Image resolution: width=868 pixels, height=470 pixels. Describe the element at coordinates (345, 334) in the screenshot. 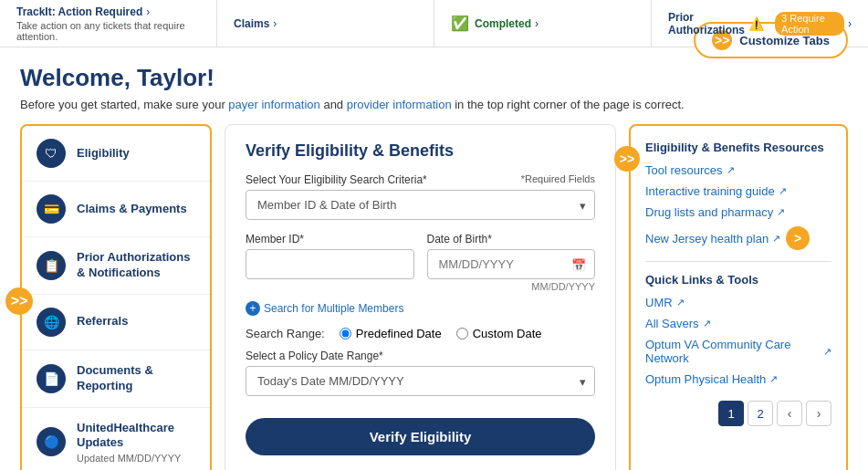

I see `predefined-date-radio` at that location.